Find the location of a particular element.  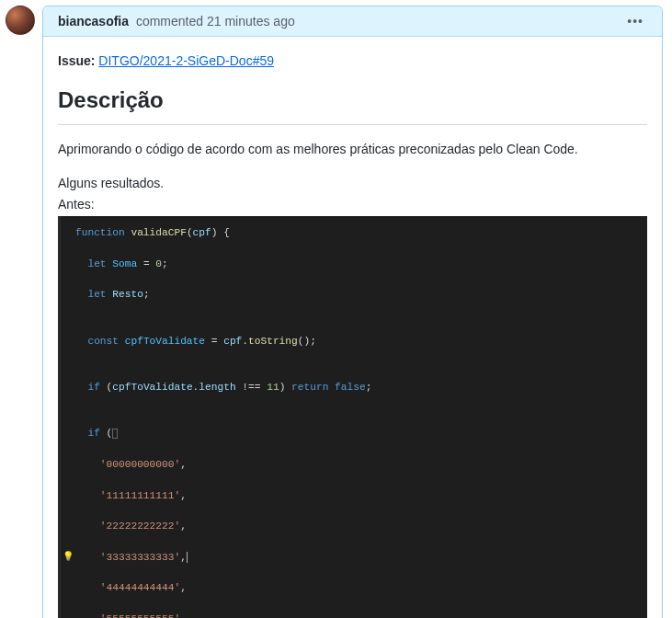

results-label: Alguns resultados. is located at coordinates (353, 184).